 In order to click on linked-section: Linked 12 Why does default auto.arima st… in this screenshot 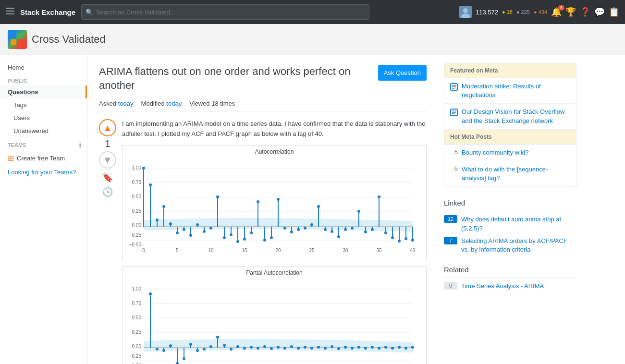, I will do `click(510, 225)`.